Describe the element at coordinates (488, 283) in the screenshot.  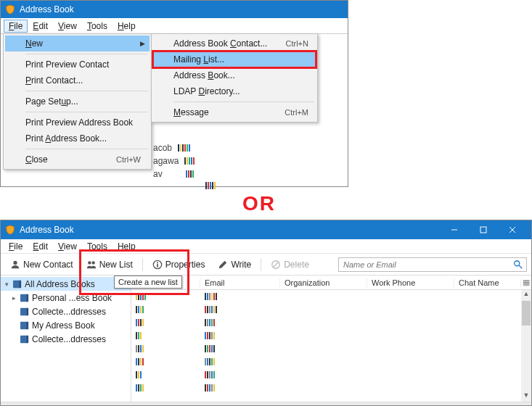
I see `col-chatname: Chat Name` at that location.